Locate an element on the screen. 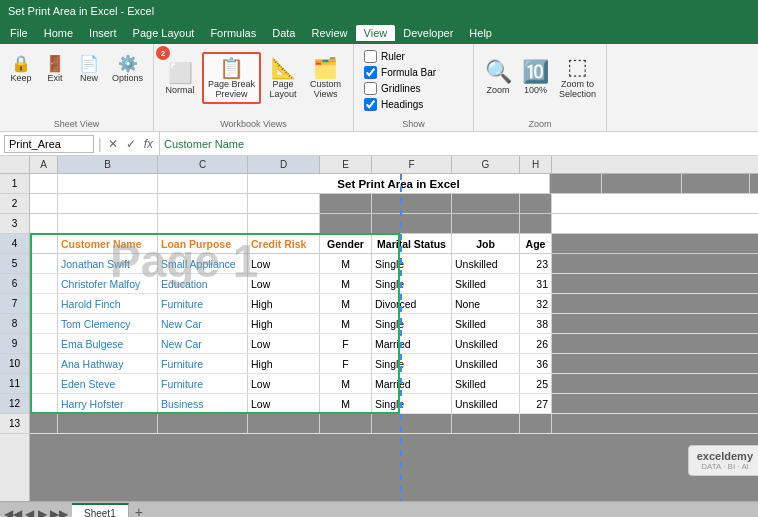  headings-checkbox is located at coordinates (370, 104).